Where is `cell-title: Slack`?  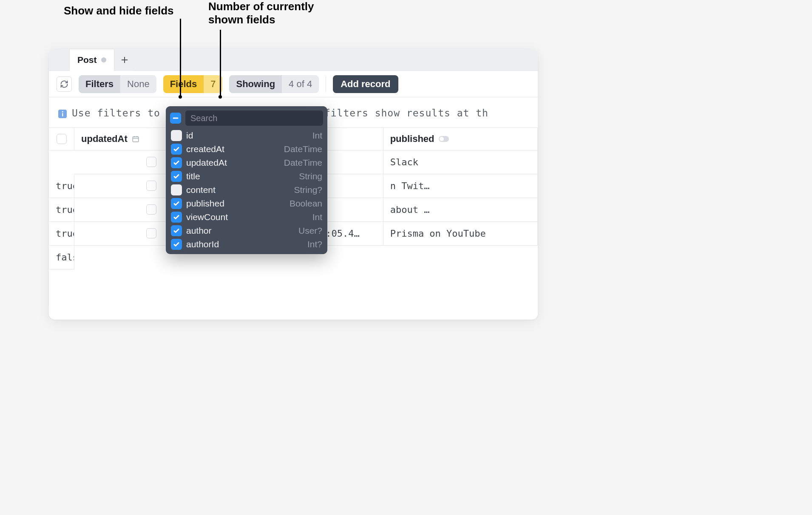 cell-title: Slack is located at coordinates (461, 162).